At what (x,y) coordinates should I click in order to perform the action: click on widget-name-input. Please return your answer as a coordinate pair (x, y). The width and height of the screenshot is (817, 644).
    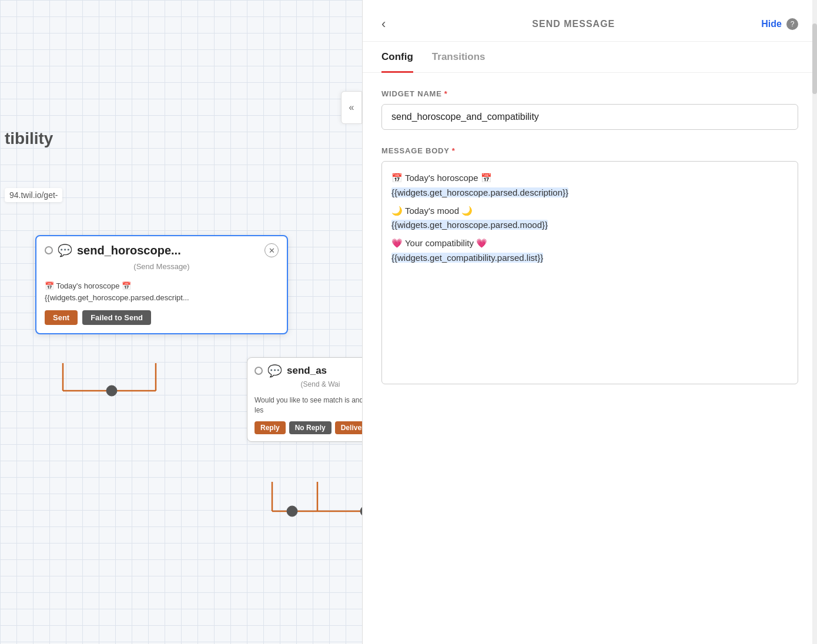
    Looking at the image, I should click on (590, 117).